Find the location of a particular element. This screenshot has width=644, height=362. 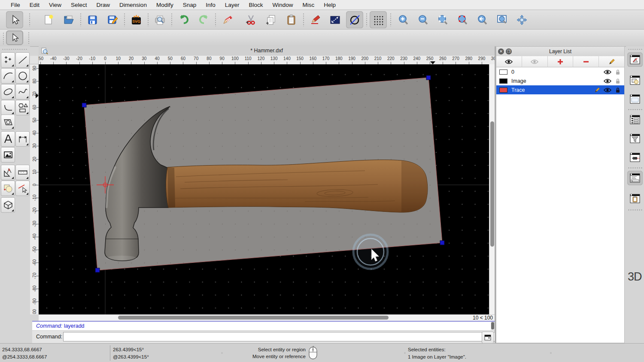

menu-item-snap: Snap is located at coordinates (190, 5).